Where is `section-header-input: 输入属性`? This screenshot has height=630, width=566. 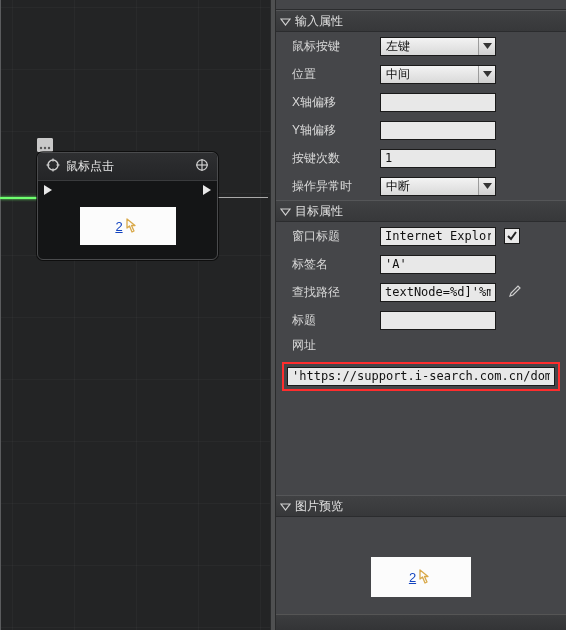
section-header-input: 输入属性 is located at coordinates (421, 21).